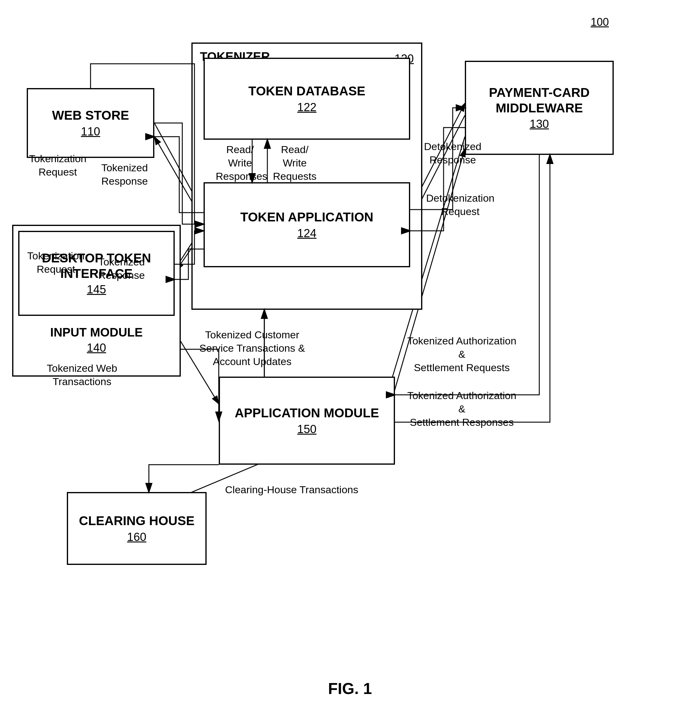 This screenshot has height=728, width=700. What do you see at coordinates (307, 413) in the screenshot?
I see `application-module-title: APPLICATION MODULE` at bounding box center [307, 413].